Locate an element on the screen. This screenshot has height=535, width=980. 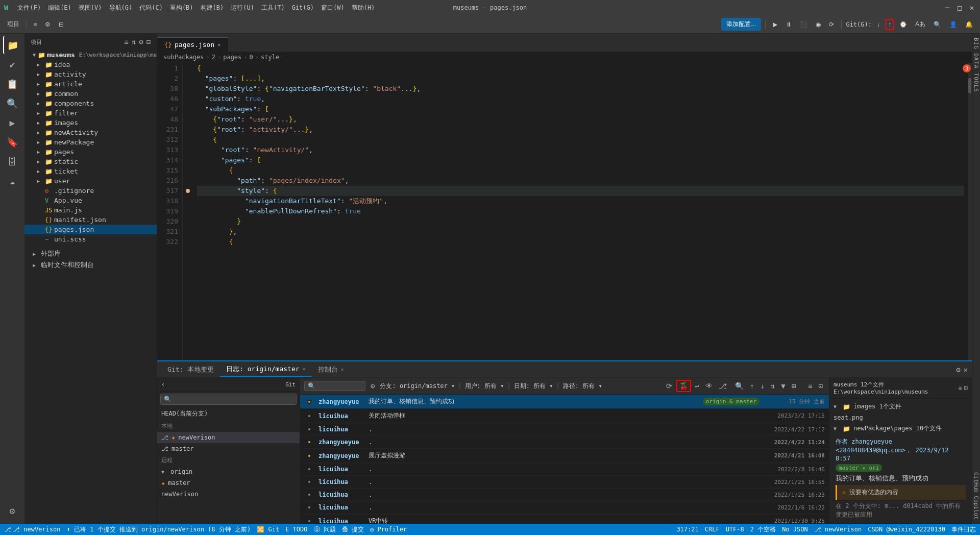
toolbar-coverage: ◉ is located at coordinates (818, 25).